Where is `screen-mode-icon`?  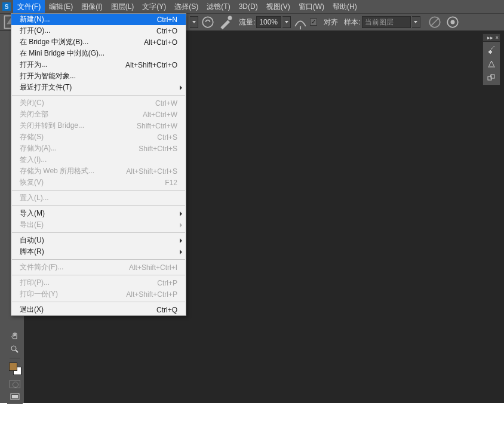
screen-mode-icon is located at coordinates (15, 397).